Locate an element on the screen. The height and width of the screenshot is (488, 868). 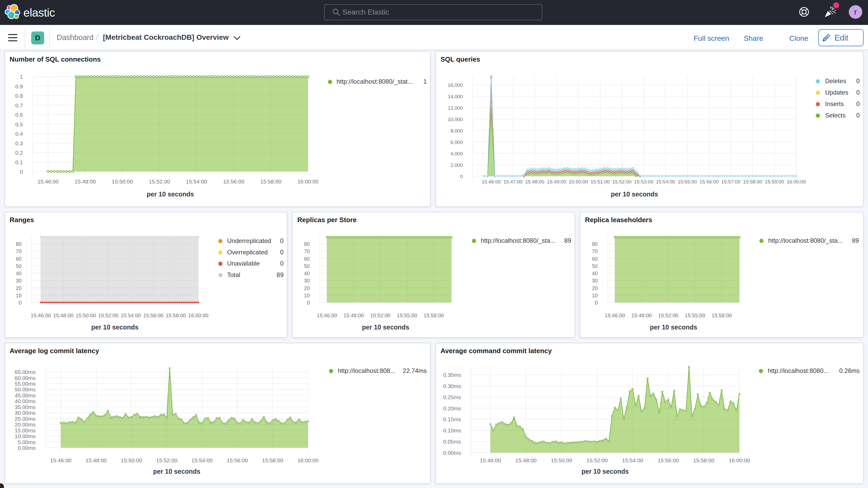
svg-text: 15:53:00 is located at coordinates (644, 182).